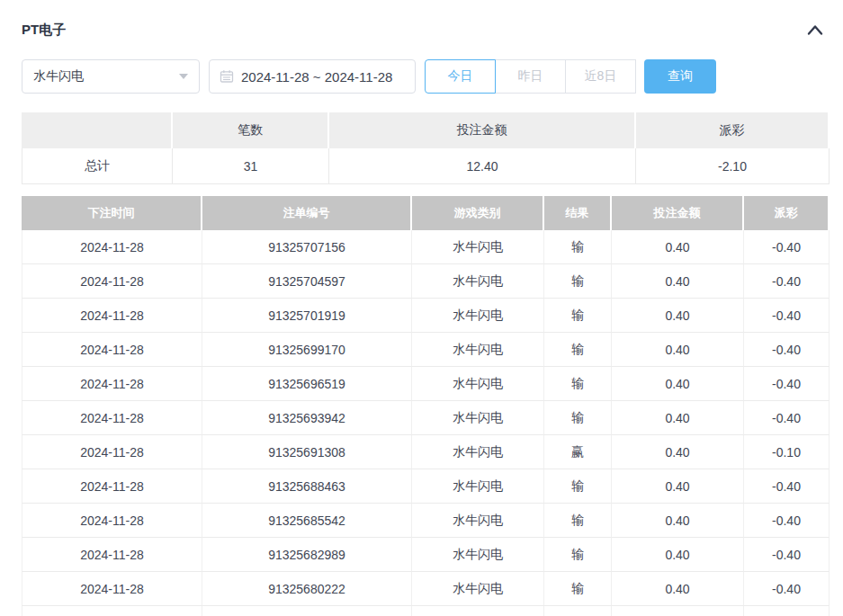  What do you see at coordinates (308, 281) in the screenshot?
I see `cell-order-number: 91325704597` at bounding box center [308, 281].